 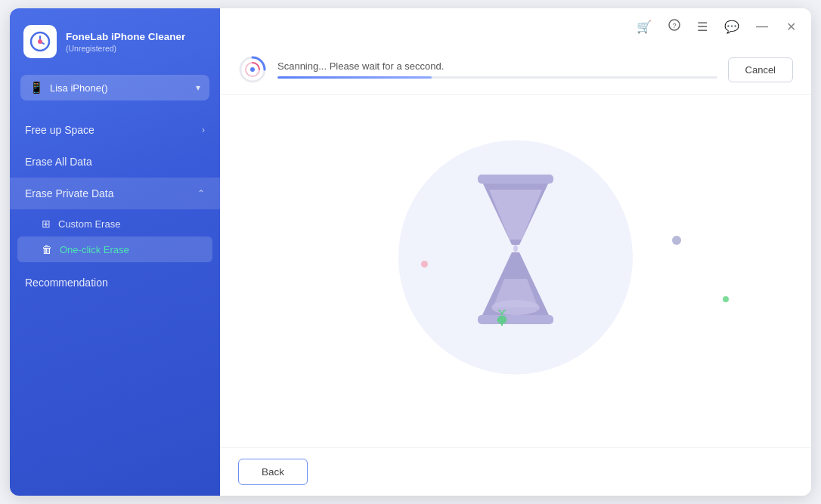 I want to click on sub-item-label: One-click Erase, so click(x=94, y=249).